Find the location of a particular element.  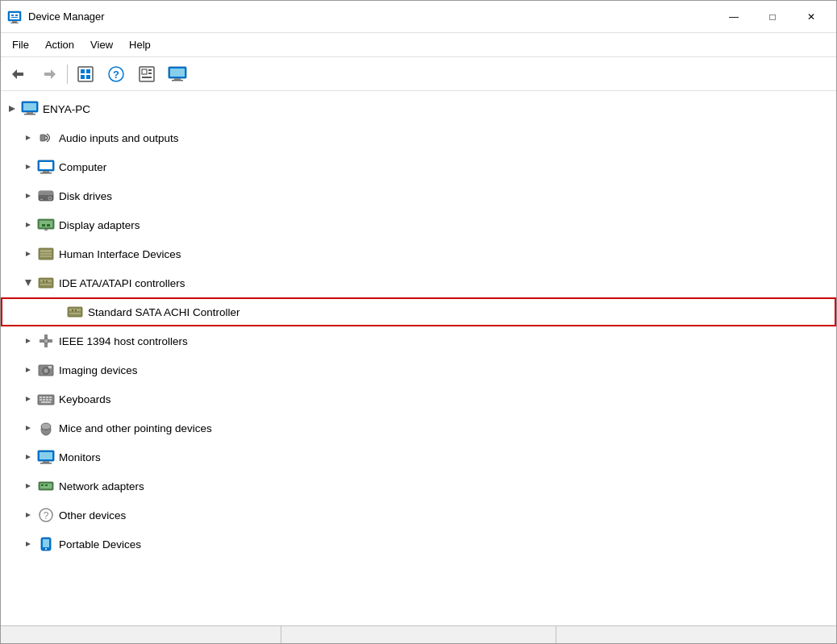

expand-network-btn is located at coordinates (28, 486).